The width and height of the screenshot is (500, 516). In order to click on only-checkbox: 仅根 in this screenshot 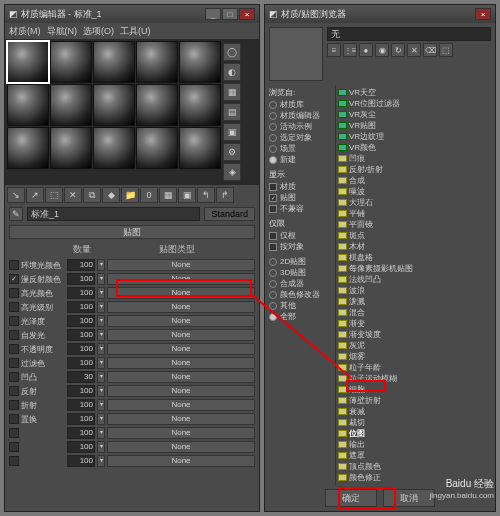, I will do `click(300, 236)`.